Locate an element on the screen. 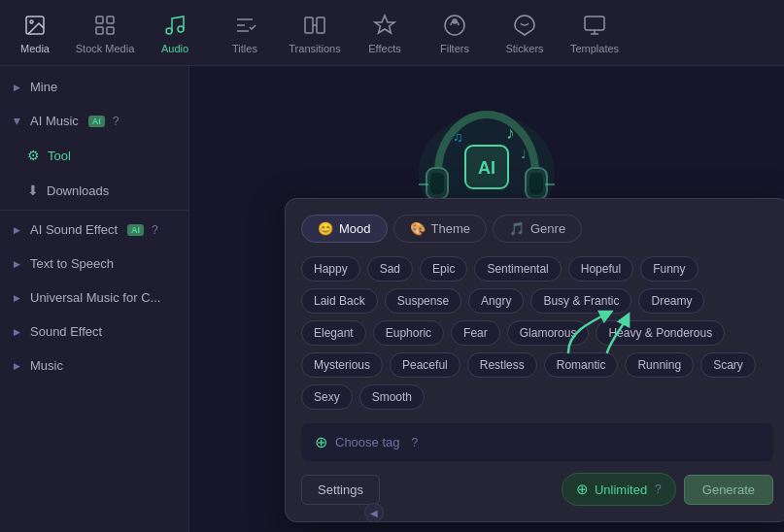 Image resolution: width=784 pixels, height=532 pixels. nav-templates-label: Templates is located at coordinates (595, 49).